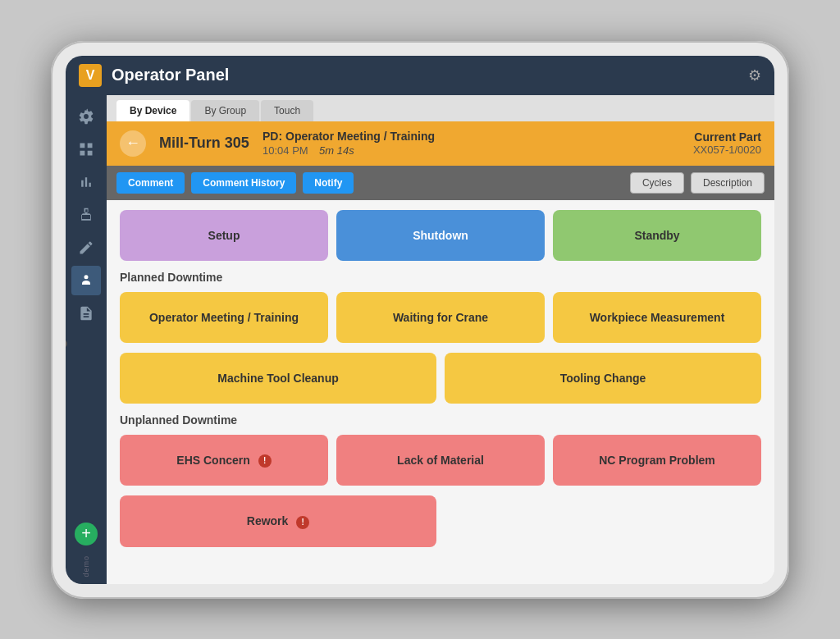 This screenshot has height=639, width=840. I want to click on settings-icon: ⚙, so click(755, 75).